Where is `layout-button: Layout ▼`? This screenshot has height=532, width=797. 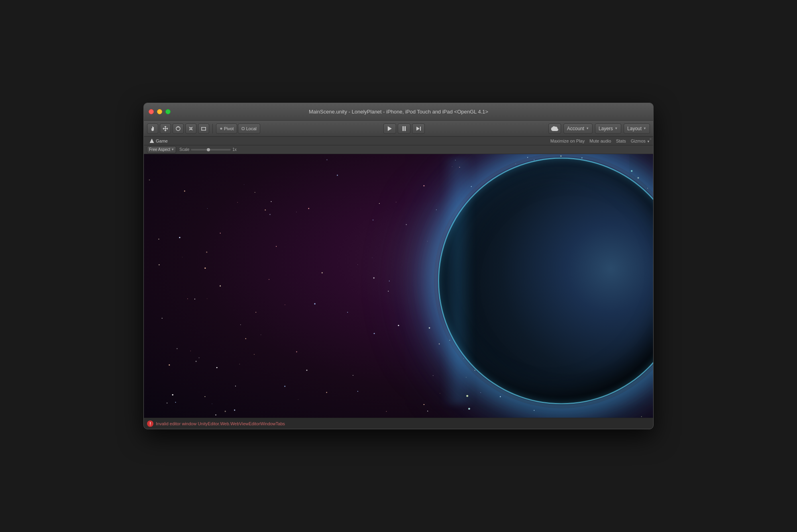
layout-button: Layout ▼ is located at coordinates (637, 129).